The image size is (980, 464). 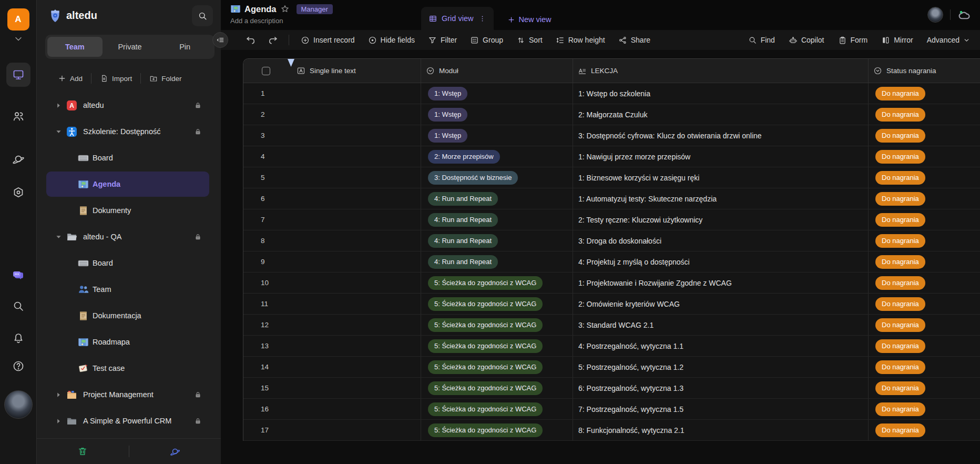 I want to click on table-row: 11: Wstęp1: Wstęp do szkoleniaDo nagrani…, so click(x=612, y=94).